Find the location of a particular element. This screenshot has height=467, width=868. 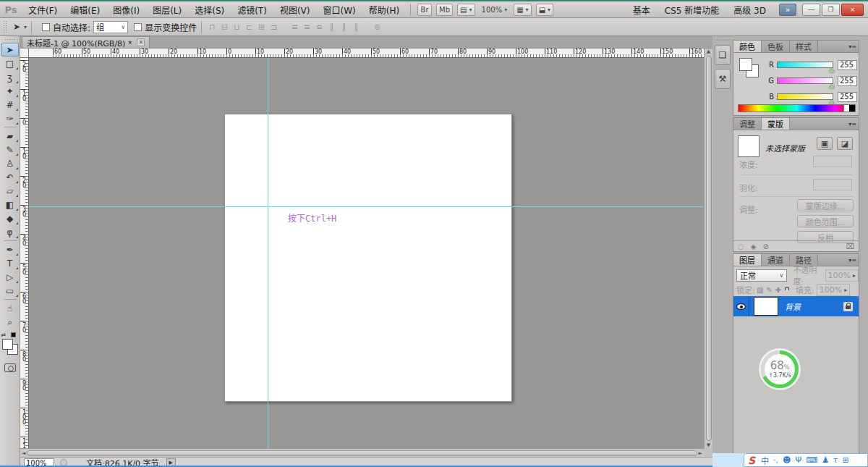

masks-panel-tab-1: 蒙版 is located at coordinates (775, 124).